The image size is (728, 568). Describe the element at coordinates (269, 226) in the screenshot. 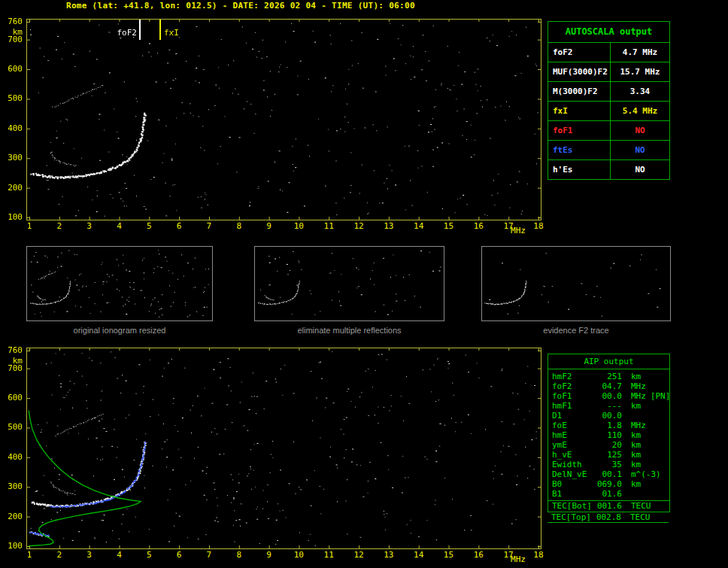

I see `x-tick-label: 9` at that location.